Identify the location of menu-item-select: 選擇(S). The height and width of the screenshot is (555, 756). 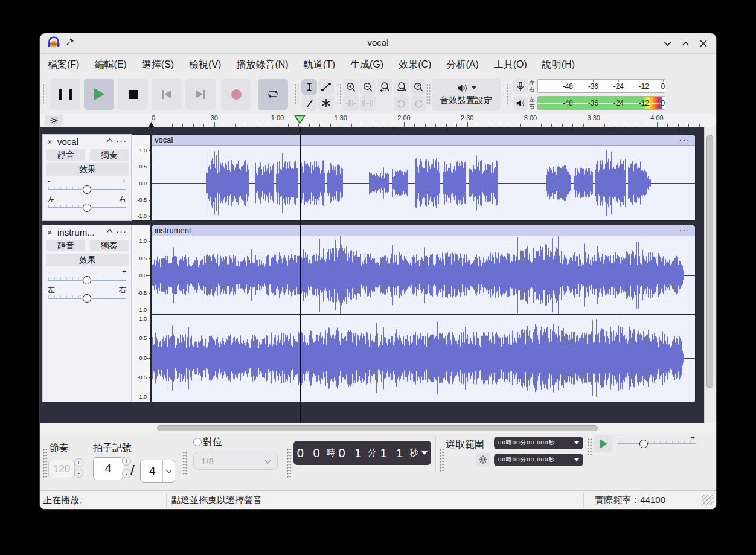
(158, 65).